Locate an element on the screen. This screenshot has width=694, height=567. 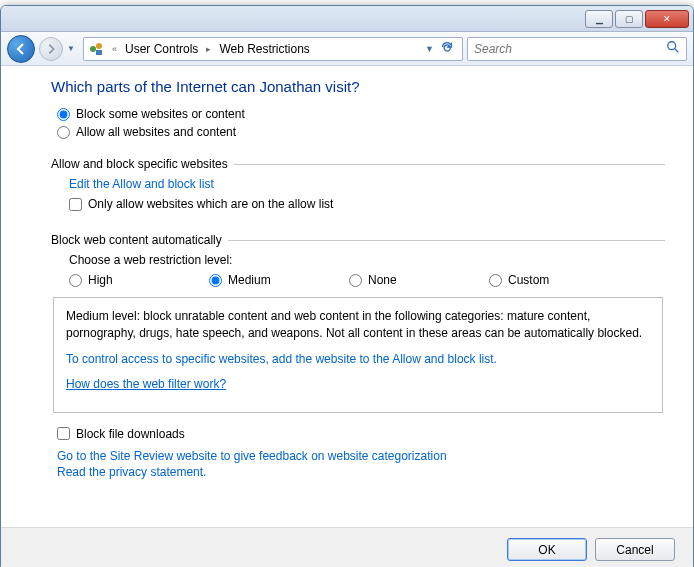
radio-block-some: Block some websites or content is located at coordinates (361, 114).